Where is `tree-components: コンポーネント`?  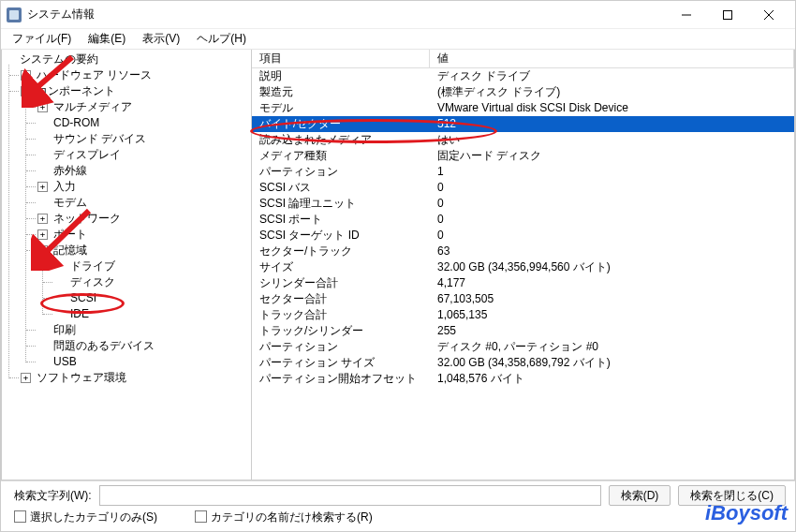
tree-components: コンポーネント is located at coordinates (76, 92).